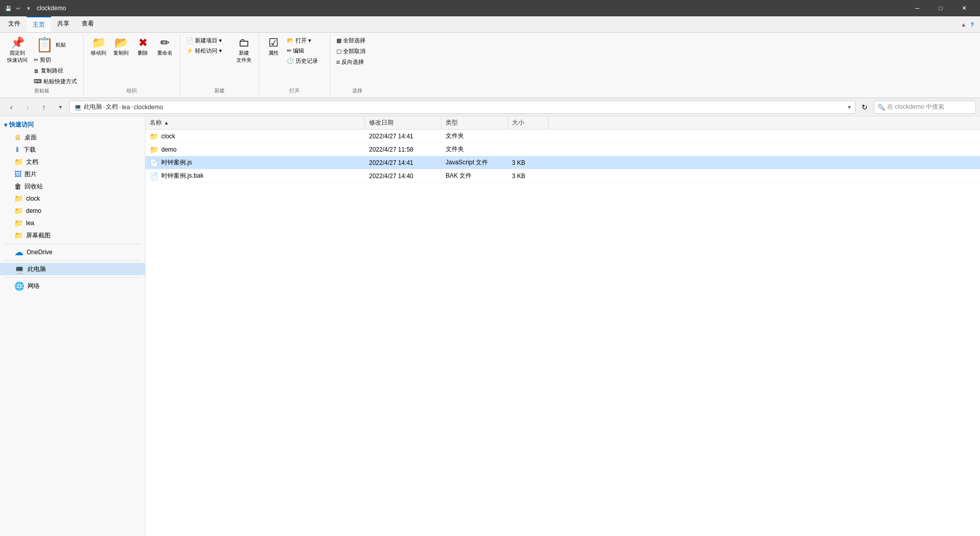 This screenshot has height=536, width=980. I want to click on group-clipboard: 📌 固定到快速访问 📋 粘贴 ✂ 剪切 🗎 复制路径, so click(42, 65).